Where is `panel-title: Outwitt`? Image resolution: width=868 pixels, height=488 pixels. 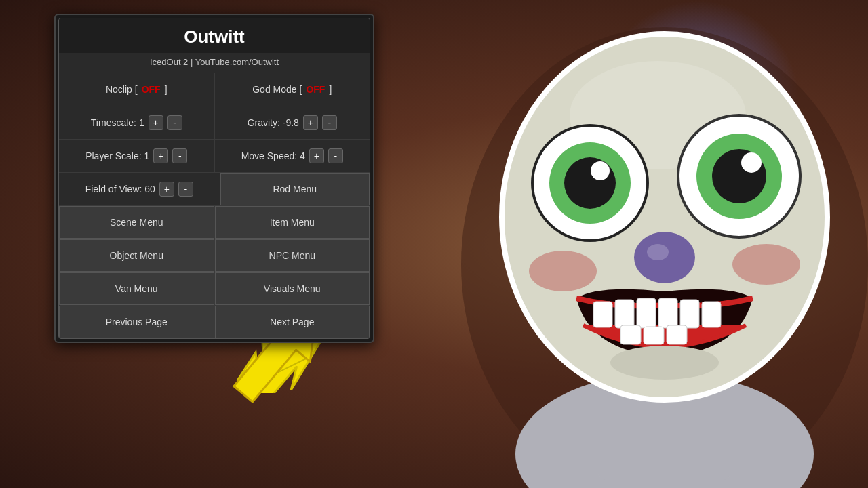 panel-title: Outwitt is located at coordinates (214, 35).